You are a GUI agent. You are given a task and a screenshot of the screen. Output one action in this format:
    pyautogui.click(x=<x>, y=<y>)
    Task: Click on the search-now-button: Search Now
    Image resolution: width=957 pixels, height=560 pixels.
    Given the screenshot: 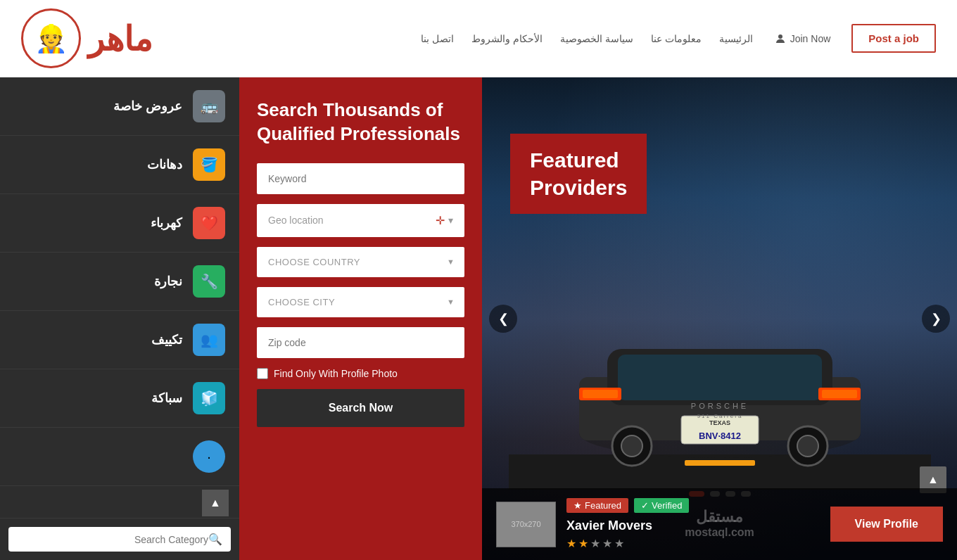 What is the action you would take?
    pyautogui.click(x=360, y=408)
    